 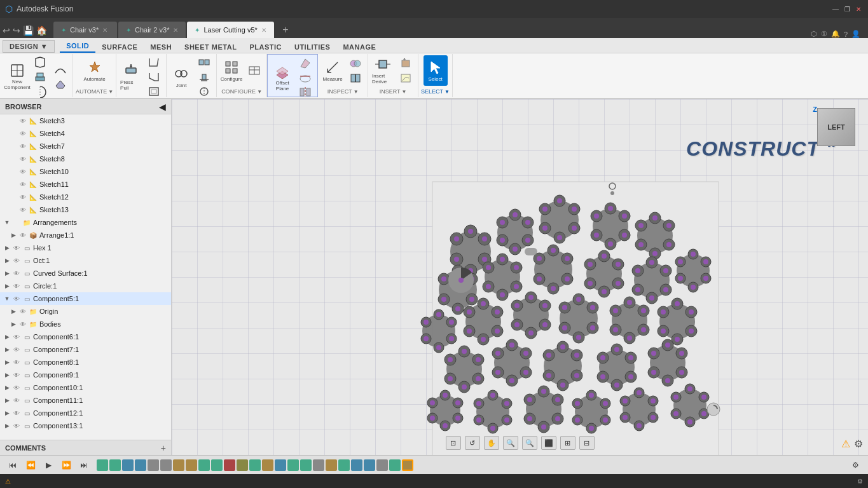 I want to click on tree-item-arrange1: ▶ 👁 📦 Arrange1:1, so click(x=85, y=235).